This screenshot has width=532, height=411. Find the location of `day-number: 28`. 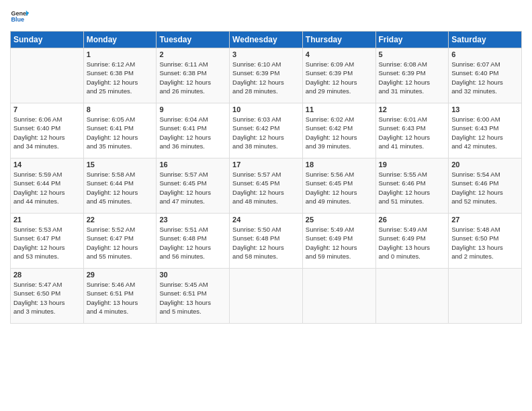

day-number: 28 is located at coordinates (47, 275).